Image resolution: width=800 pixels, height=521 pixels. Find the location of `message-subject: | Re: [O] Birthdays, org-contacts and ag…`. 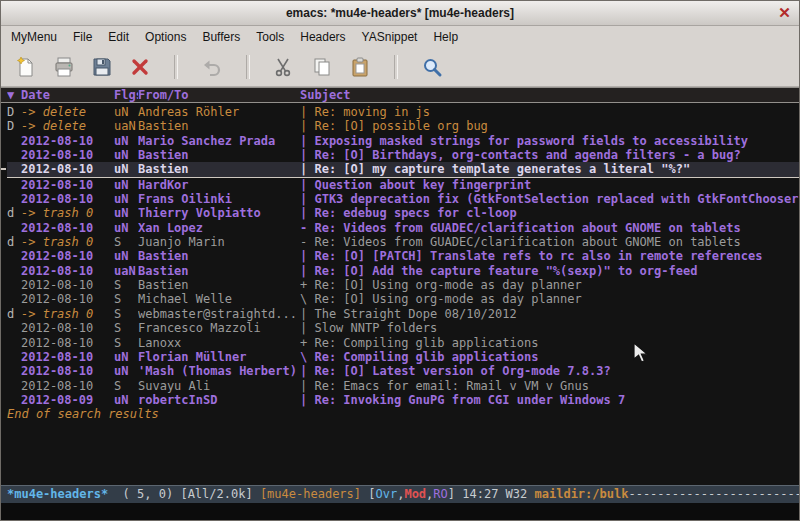

message-subject: | Re: [O] Birthdays, org-contacts and ag… is located at coordinates (550, 155).